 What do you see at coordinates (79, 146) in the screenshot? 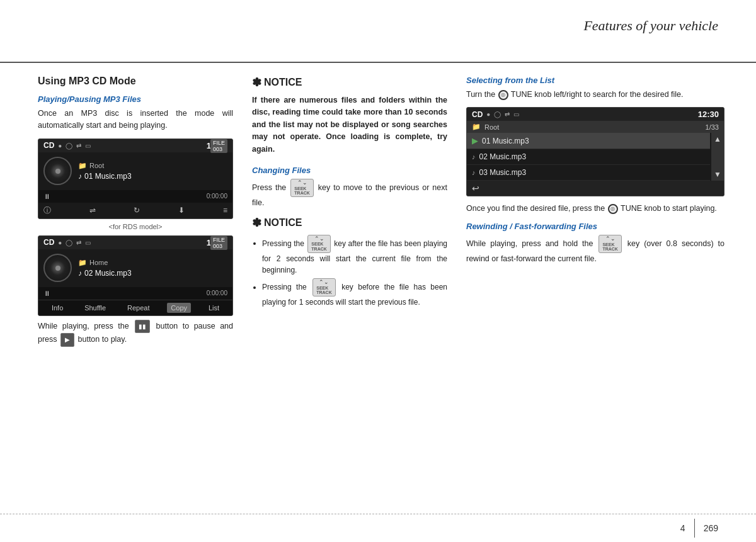
I see `arrows-icon-1: ⇄` at bounding box center [79, 146].